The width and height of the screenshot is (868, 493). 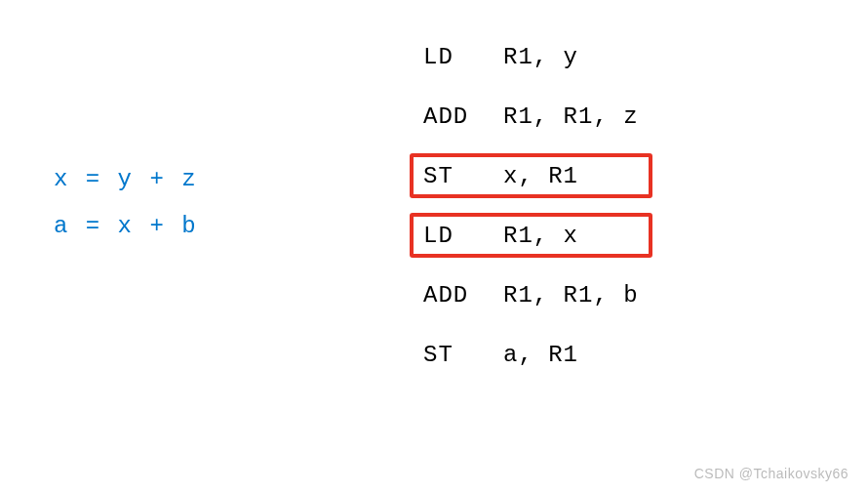 What do you see at coordinates (531, 116) in the screenshot?
I see `asm-line: ADD R1, R1, z` at bounding box center [531, 116].